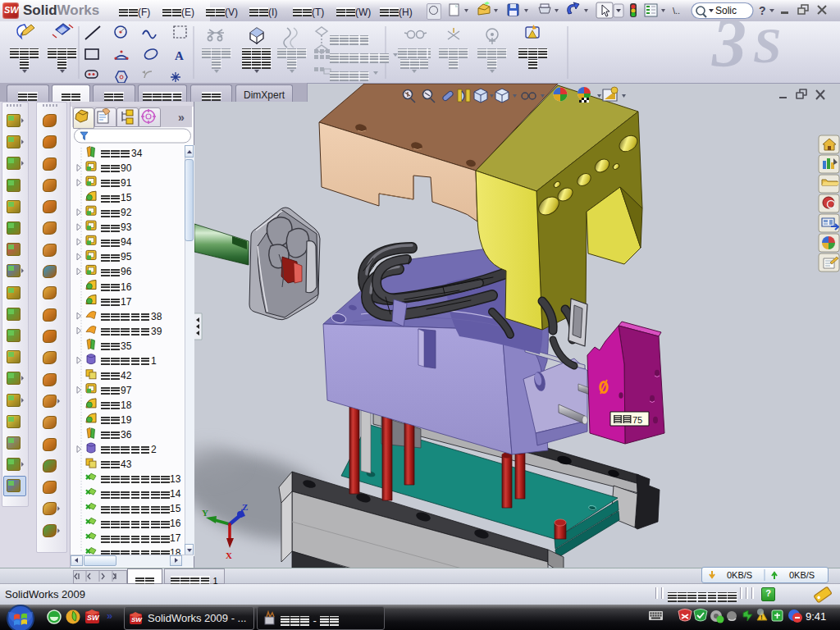  Describe the element at coordinates (229, 555) in the screenshot. I see `svg-text: X` at that location.